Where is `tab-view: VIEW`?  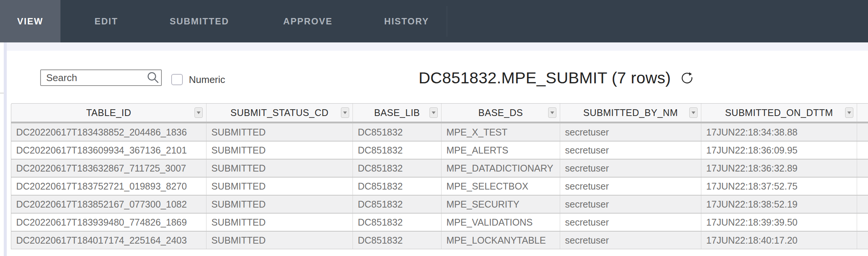
tab-view: VIEW is located at coordinates (30, 21).